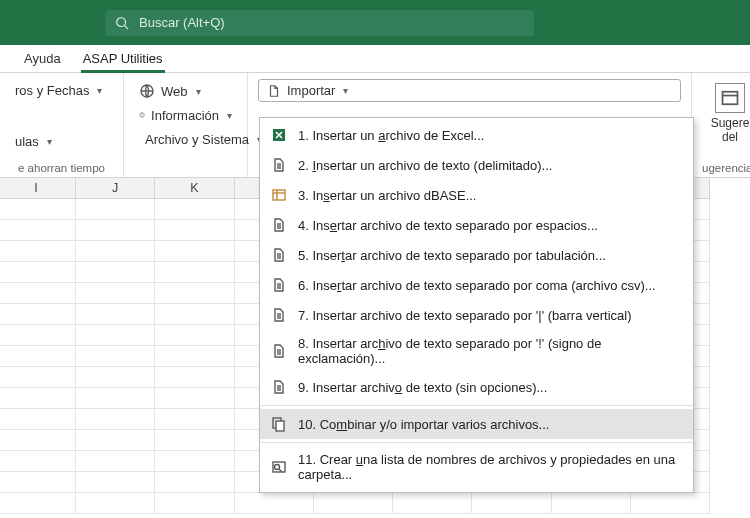 The image size is (750, 518). I want to click on tab-asap-utilities: ASAP Utilities, so click(123, 59).